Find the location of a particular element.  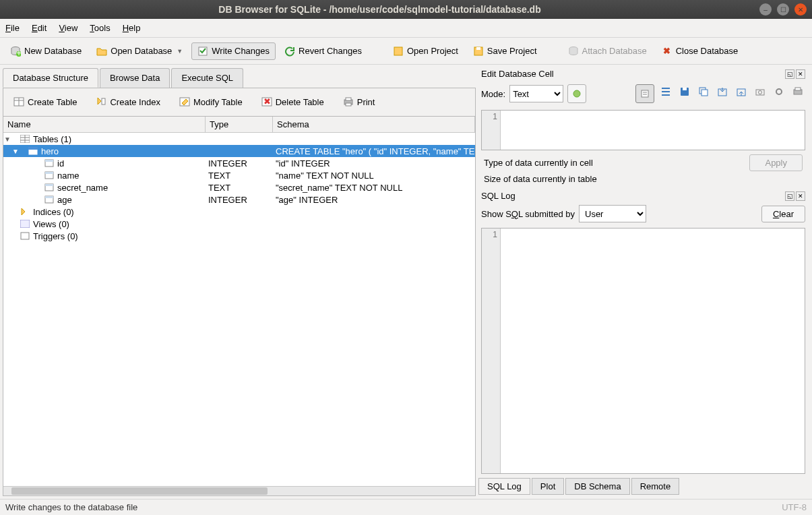

create-index-button: Create Index is located at coordinates (128, 102).